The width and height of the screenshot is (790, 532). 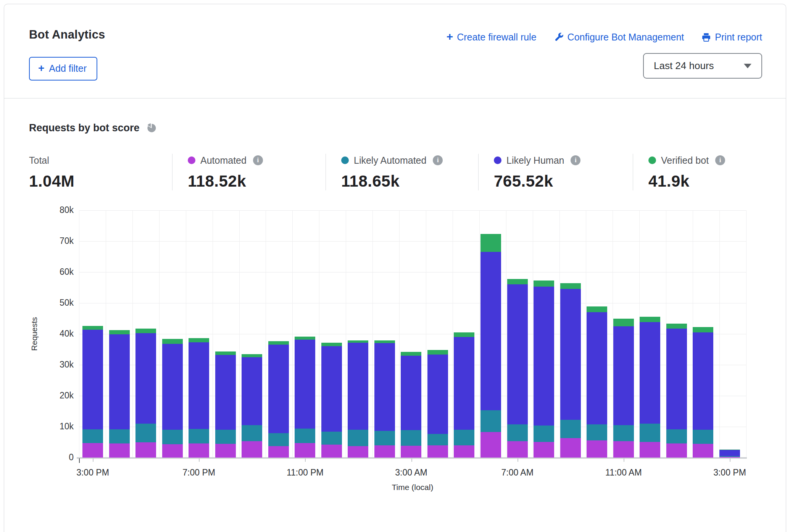 What do you see at coordinates (518, 368) in the screenshot?
I see `bar-700am` at bounding box center [518, 368].